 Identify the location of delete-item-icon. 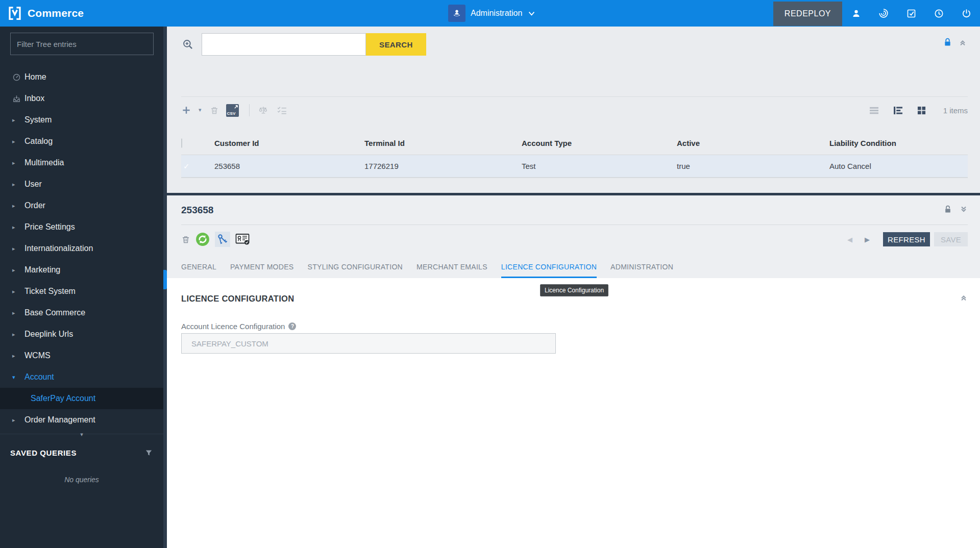
(214, 110).